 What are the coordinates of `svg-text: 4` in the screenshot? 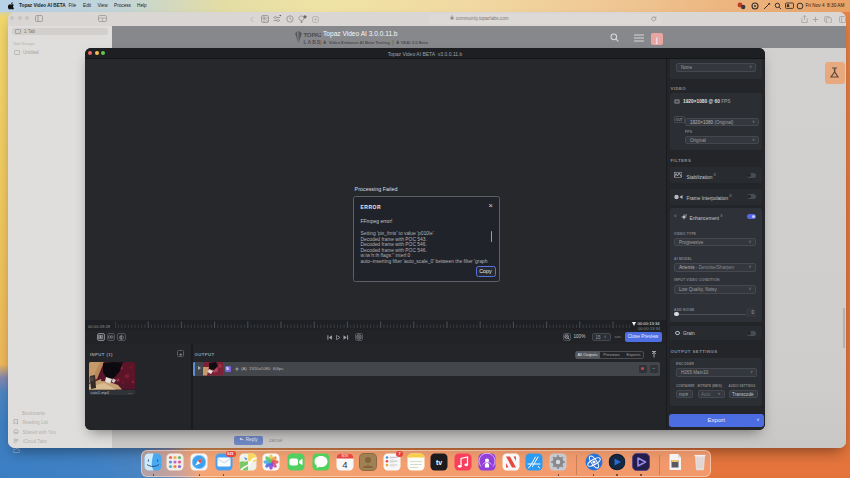 It's located at (344, 464).